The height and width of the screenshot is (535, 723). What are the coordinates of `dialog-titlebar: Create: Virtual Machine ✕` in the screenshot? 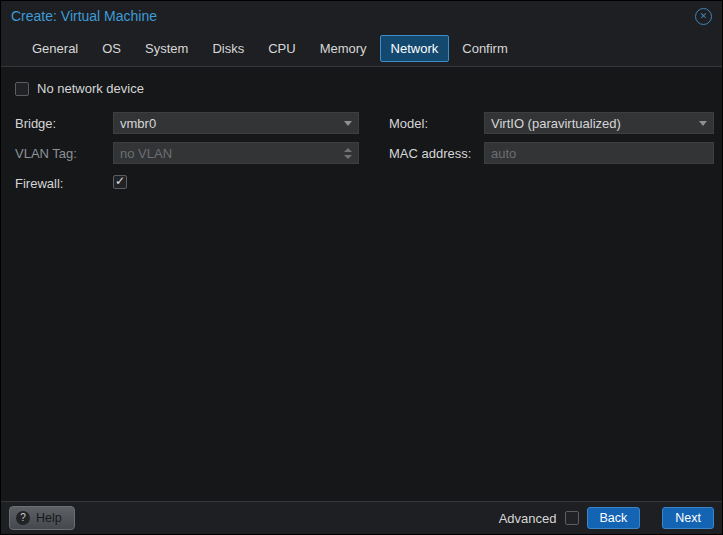 It's located at (362, 16).